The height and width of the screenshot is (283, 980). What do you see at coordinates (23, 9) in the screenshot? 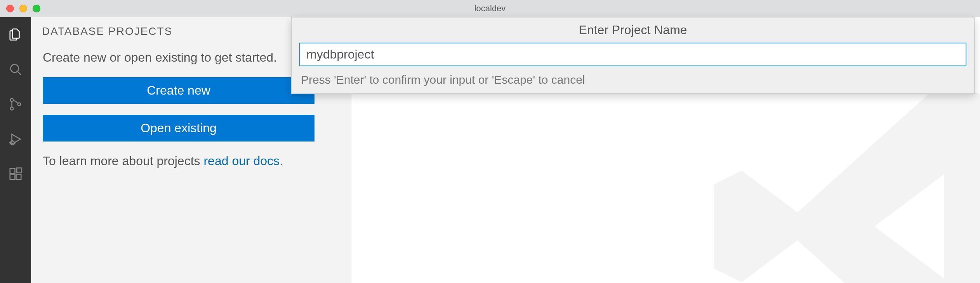
I see `minimize-window-button` at bounding box center [23, 9].